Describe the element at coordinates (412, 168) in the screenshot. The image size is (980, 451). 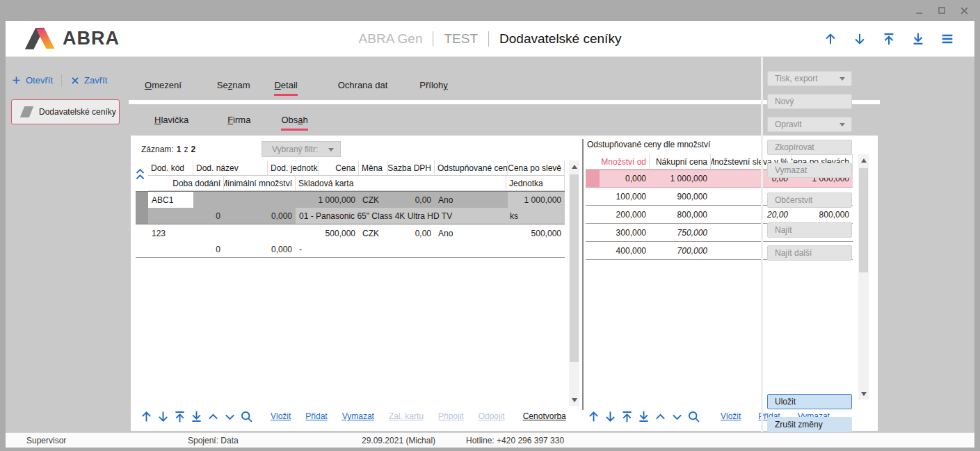
I see `column-header-sazba-dph: Sazba DPH` at that location.